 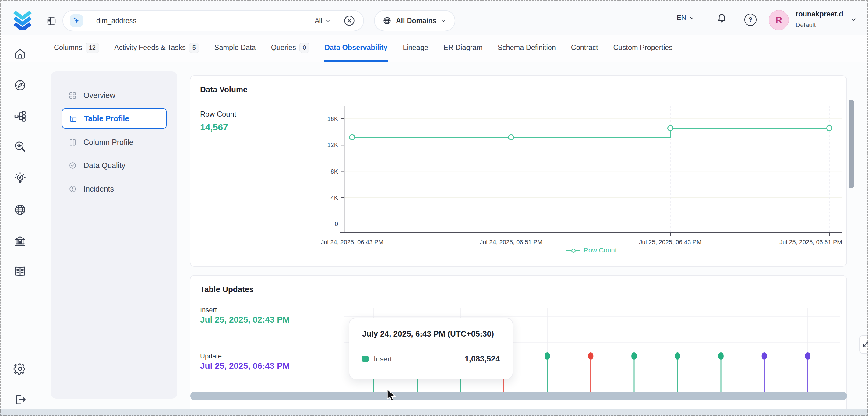 What do you see at coordinates (527, 49) in the screenshot?
I see `tab-schema-definition: Schema Definition` at bounding box center [527, 49].